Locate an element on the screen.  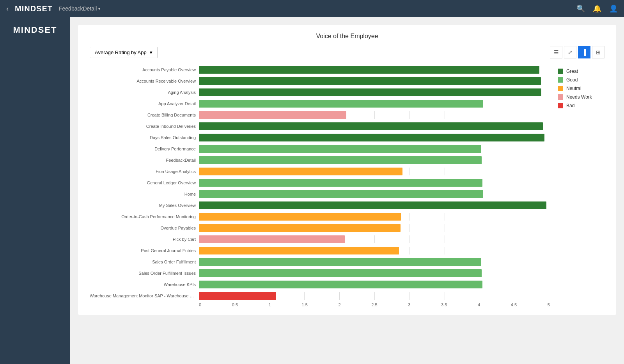
table-row: Overdue Payables is located at coordinates (320, 228).